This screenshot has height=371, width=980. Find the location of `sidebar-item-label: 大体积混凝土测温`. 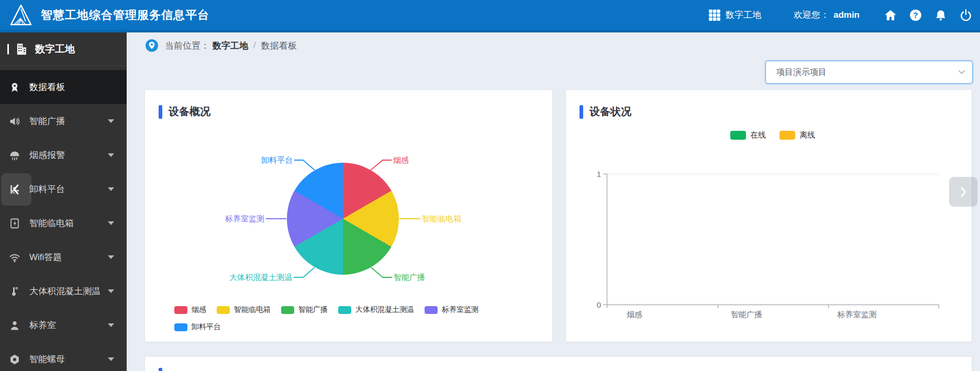

sidebar-item-label: 大体积混凝土测温 is located at coordinates (69, 291).